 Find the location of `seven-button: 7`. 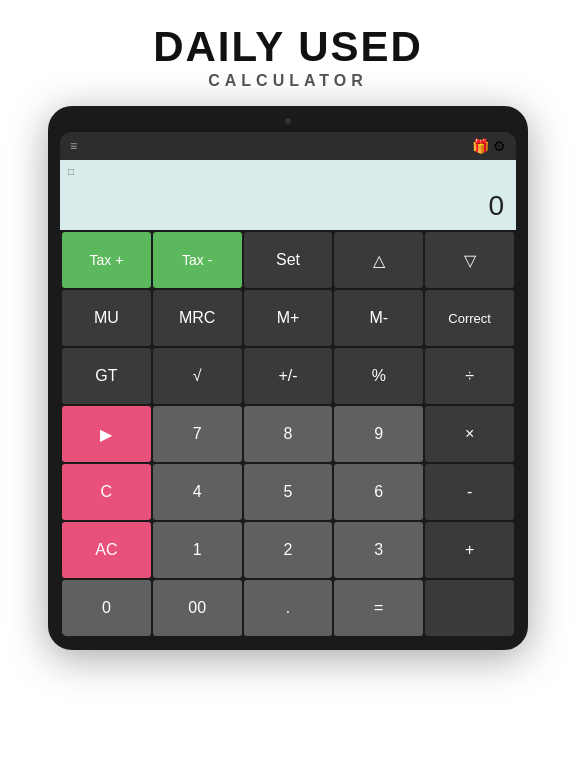

seven-button: 7 is located at coordinates (198, 434).